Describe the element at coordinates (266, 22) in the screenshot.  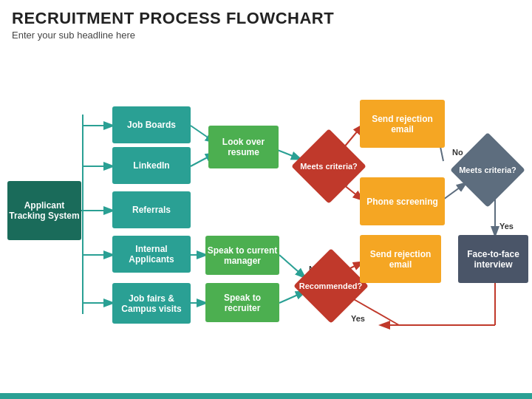
I see `header: RECRUITMENT PROCESS FLOWCHART Enter your…` at that location.